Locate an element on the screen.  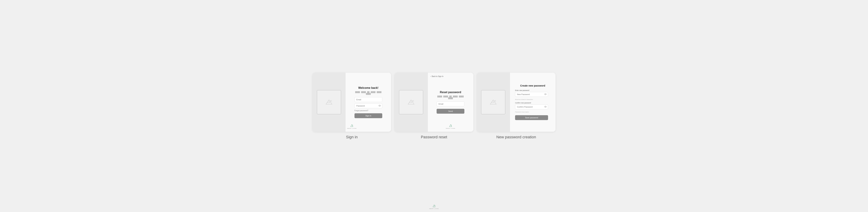
reset-subtitle: ████ ████ ██ ████ ████ ████ is located at coordinates (451, 97).